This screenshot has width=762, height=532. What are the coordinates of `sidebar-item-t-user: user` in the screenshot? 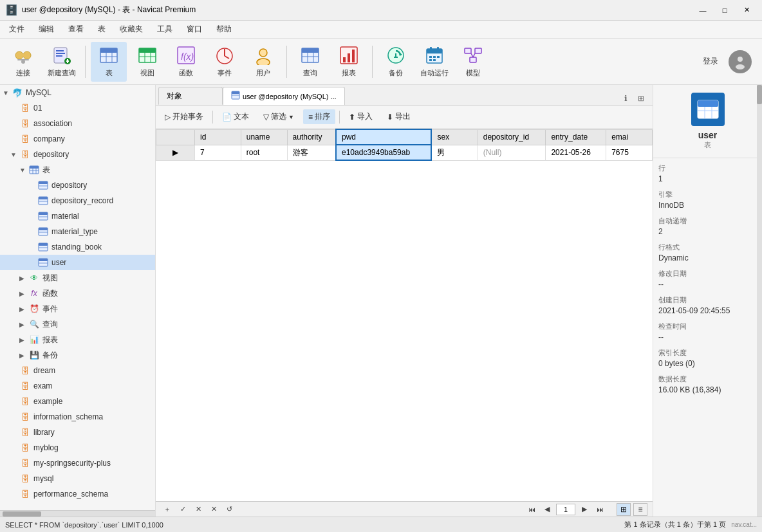 It's located at (77, 262).